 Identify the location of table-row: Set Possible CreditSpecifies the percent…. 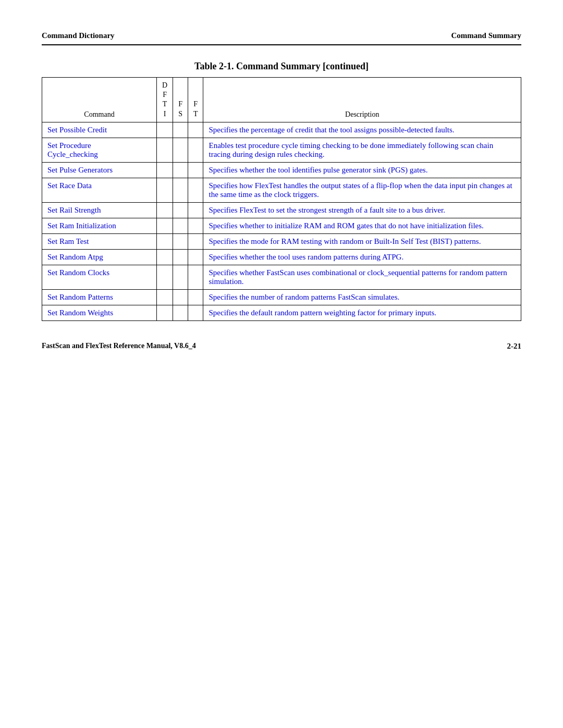
(282, 130).